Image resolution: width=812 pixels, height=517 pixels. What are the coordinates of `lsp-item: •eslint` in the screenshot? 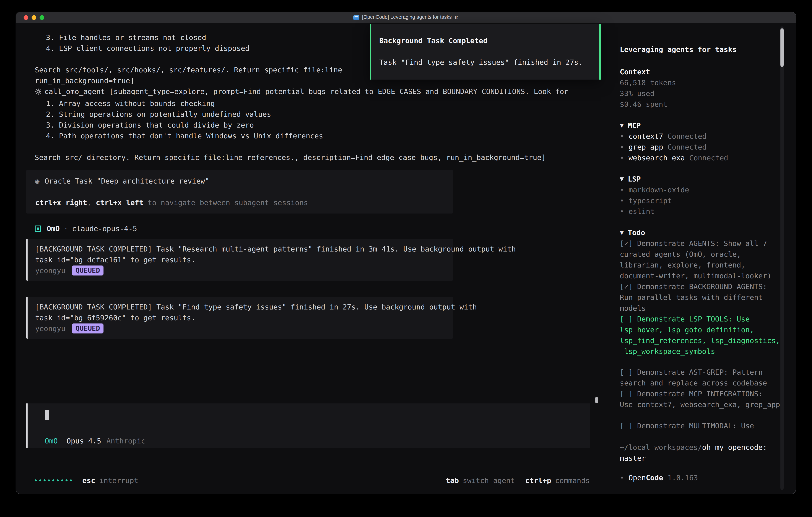 It's located at (701, 211).